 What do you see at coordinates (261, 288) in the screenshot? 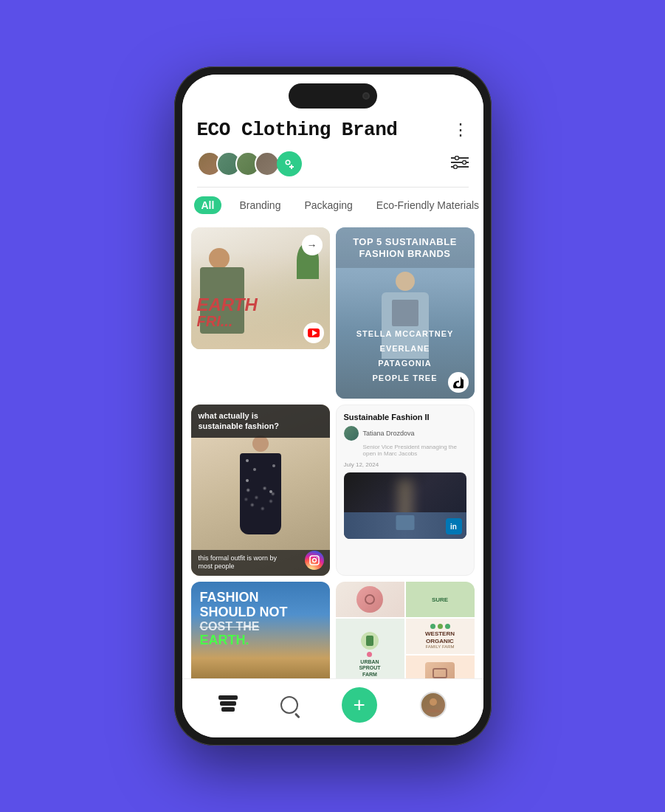
I see `card-earth-crafting: EARTH FRI... →` at bounding box center [261, 288].